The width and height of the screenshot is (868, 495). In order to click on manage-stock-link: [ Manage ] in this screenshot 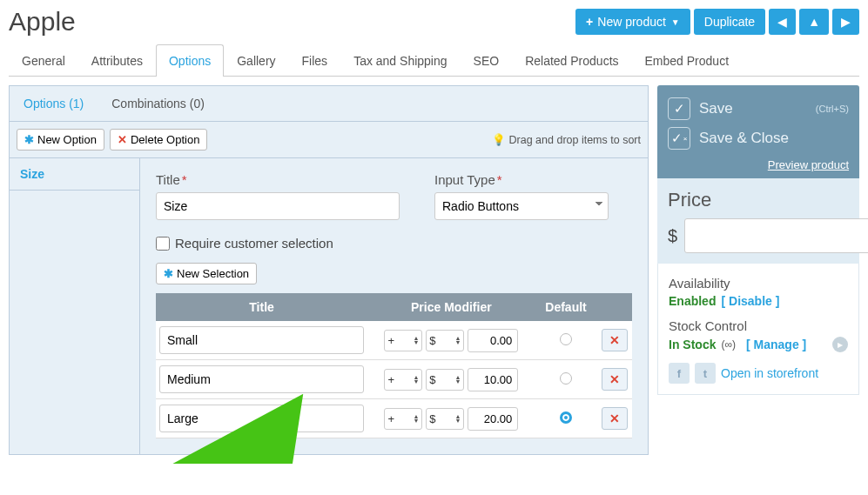, I will do `click(777, 344)`.